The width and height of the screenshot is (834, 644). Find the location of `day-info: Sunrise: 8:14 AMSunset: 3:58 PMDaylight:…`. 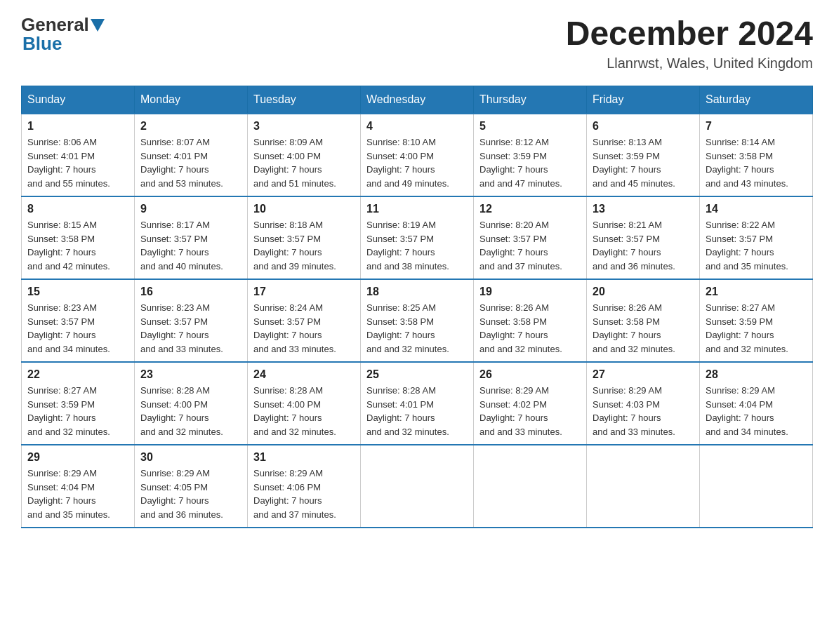

day-info: Sunrise: 8:14 AMSunset: 3:58 PMDaylight:… is located at coordinates (756, 163).